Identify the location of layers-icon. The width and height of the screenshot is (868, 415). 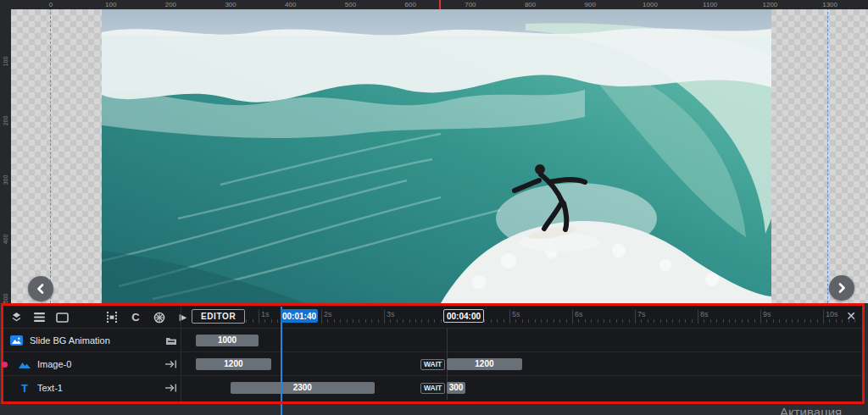
(16, 318).